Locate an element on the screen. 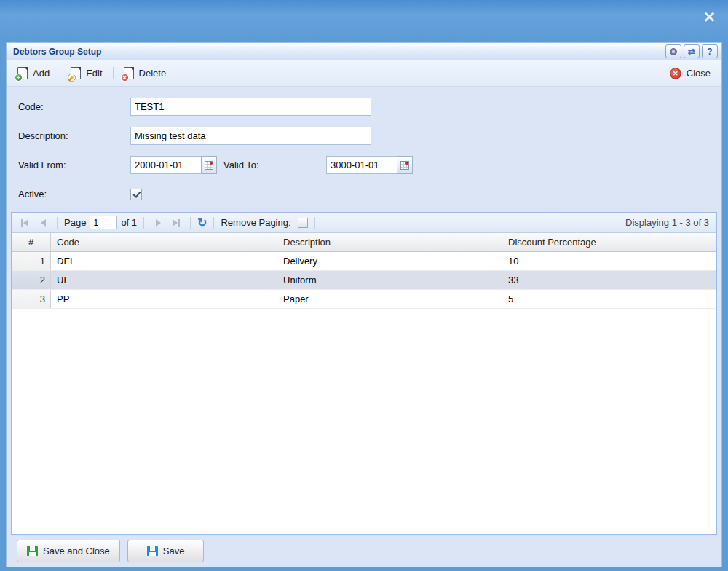  refresh-grid-button: ↻ is located at coordinates (202, 223).